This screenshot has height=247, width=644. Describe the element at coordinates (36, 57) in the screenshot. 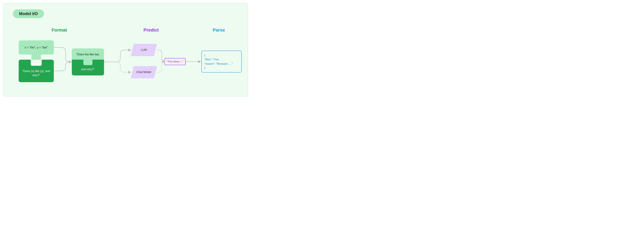

I see `input-variables-stem` at that location.